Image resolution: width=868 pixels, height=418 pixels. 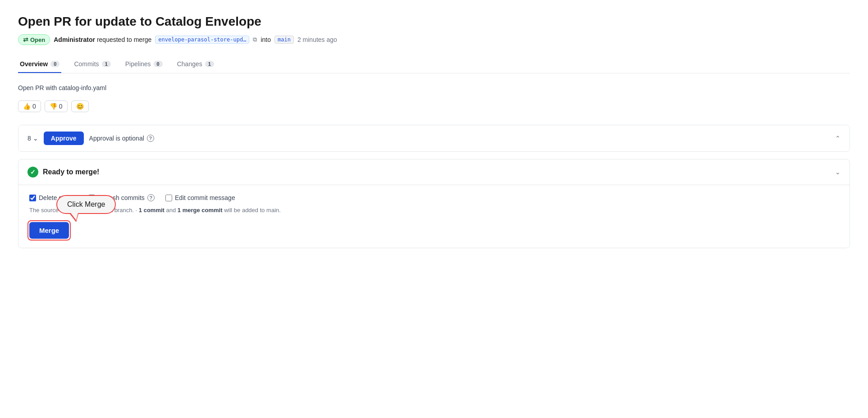 What do you see at coordinates (49, 231) in the screenshot?
I see `merge-button-wrapper: Click Merge Merge` at bounding box center [49, 231].